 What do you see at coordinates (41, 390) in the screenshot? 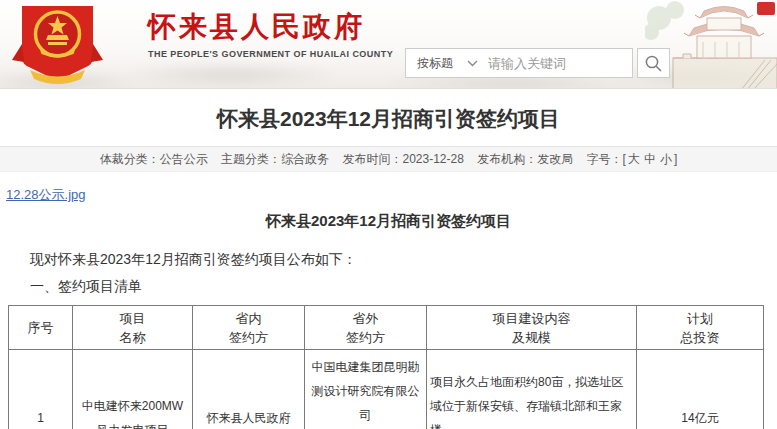
I see `cell-number: 1` at bounding box center [41, 390].